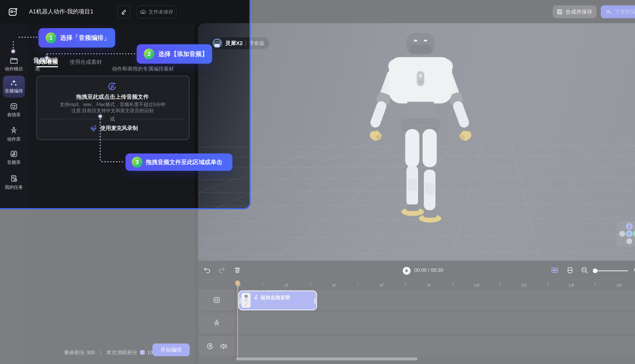  I want to click on sidebar-label-active: 音频编排, so click(14, 91).